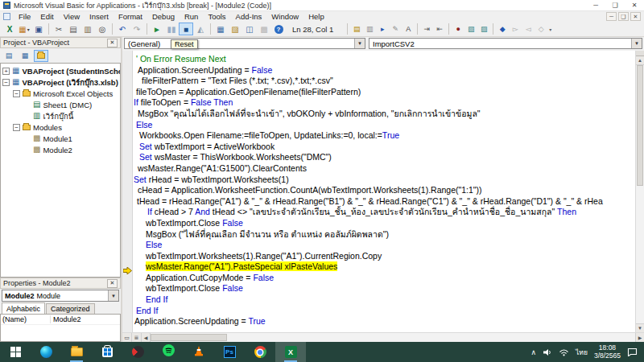  What do you see at coordinates (113, 43) in the screenshot?
I see `project-close-icon: ✕` at bounding box center [113, 43].